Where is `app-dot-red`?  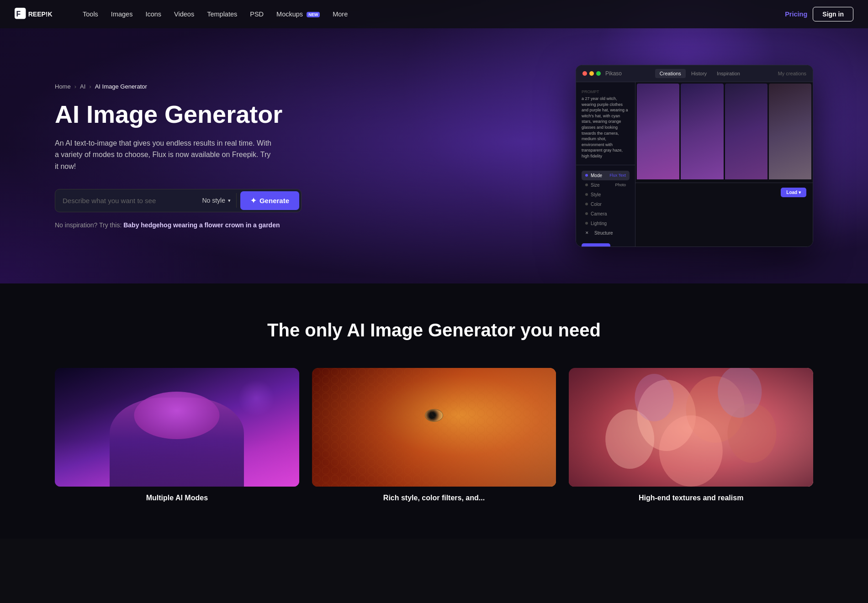 app-dot-red is located at coordinates (585, 73).